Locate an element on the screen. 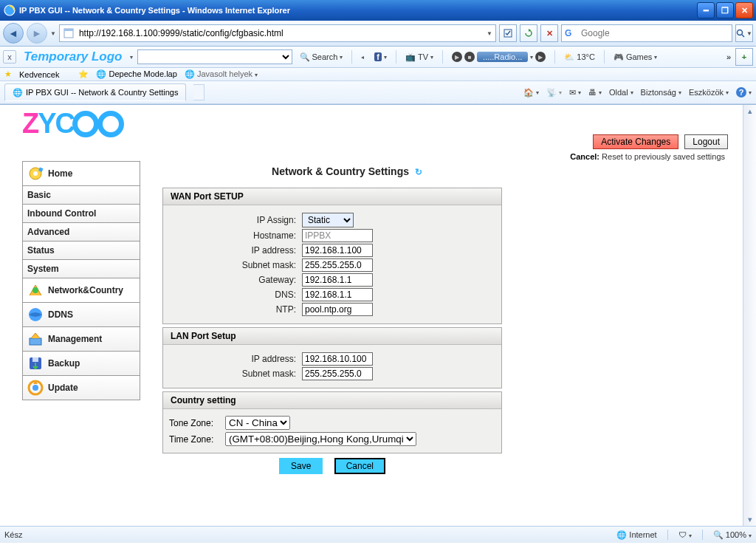  scroll-up-icon: ▴ is located at coordinates (750, 111).